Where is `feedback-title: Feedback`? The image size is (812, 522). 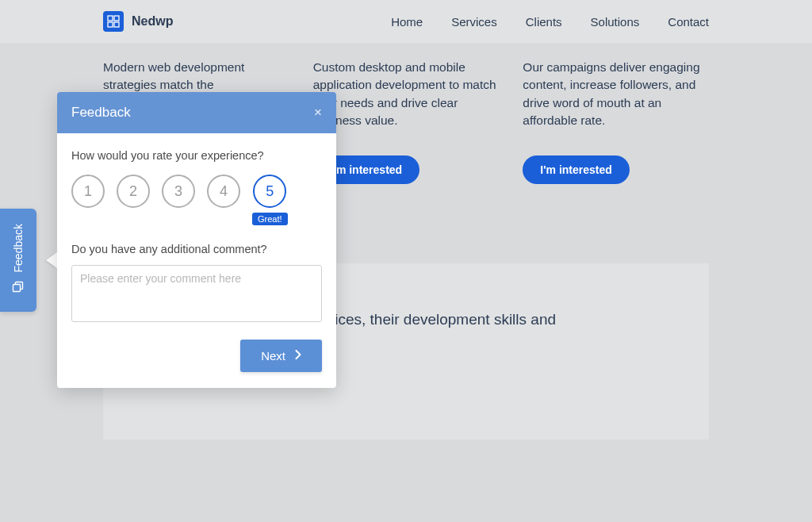
feedback-title: Feedback is located at coordinates (102, 113).